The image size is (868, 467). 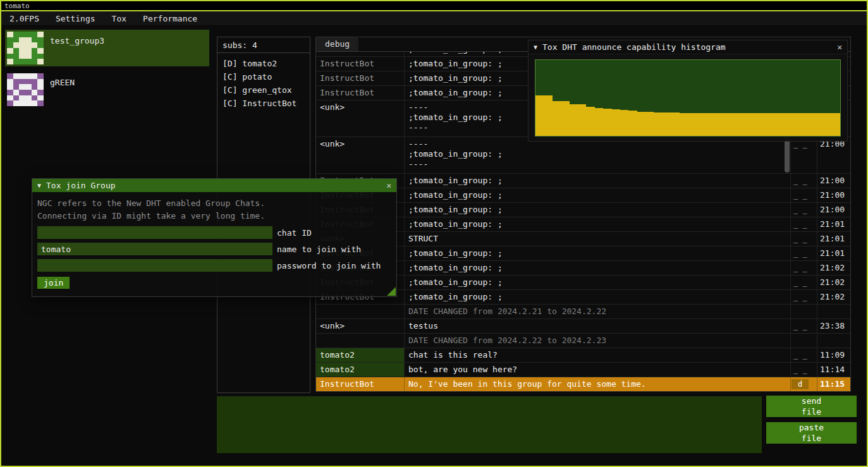 I want to click on histogram-window-titlebar: ▼ Tox DHT announce capability histogram …, so click(x=688, y=47).